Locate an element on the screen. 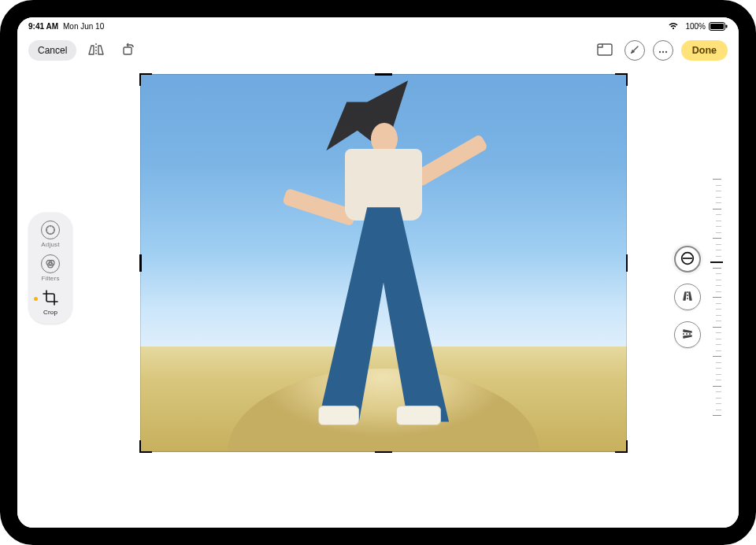  top-toolbar: Cancel is located at coordinates (378, 50).